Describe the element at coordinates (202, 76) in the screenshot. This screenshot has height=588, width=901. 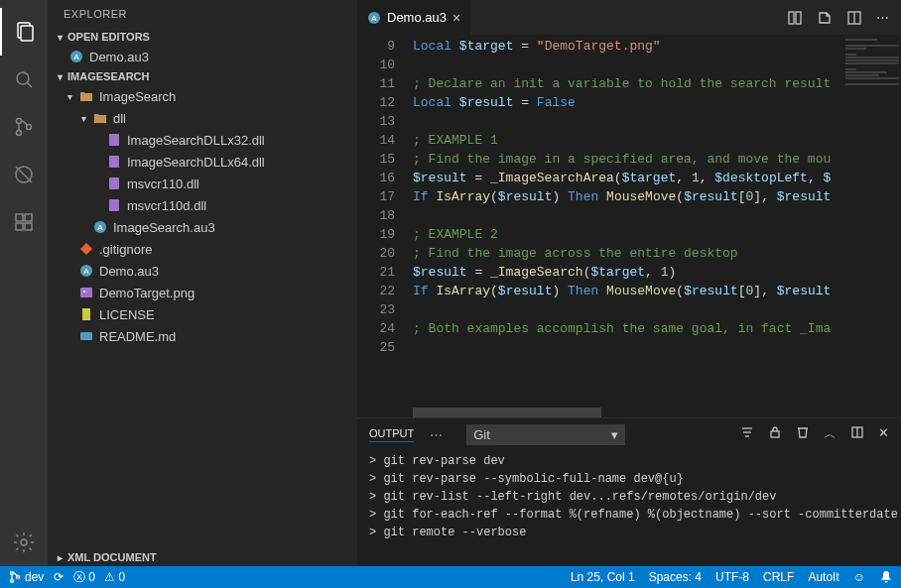
I see `workspace-header: ▾IMAGESEARCH` at that location.